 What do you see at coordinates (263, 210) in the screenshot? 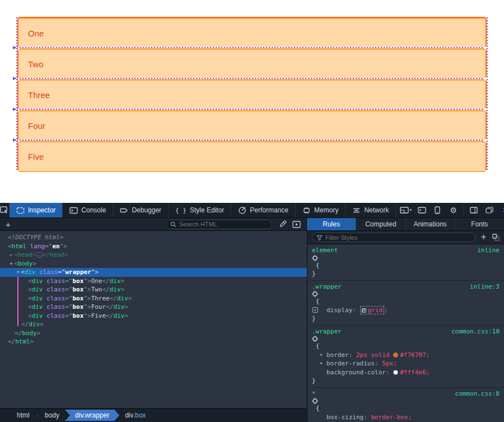
I see `tab-performance: Performance` at bounding box center [263, 210].